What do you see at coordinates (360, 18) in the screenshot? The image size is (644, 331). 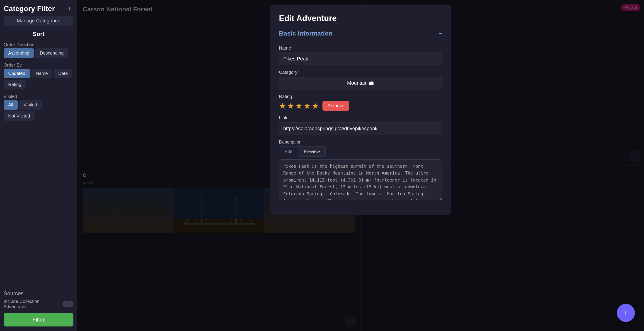 I see `modal-title: Edit Adventure` at bounding box center [360, 18].